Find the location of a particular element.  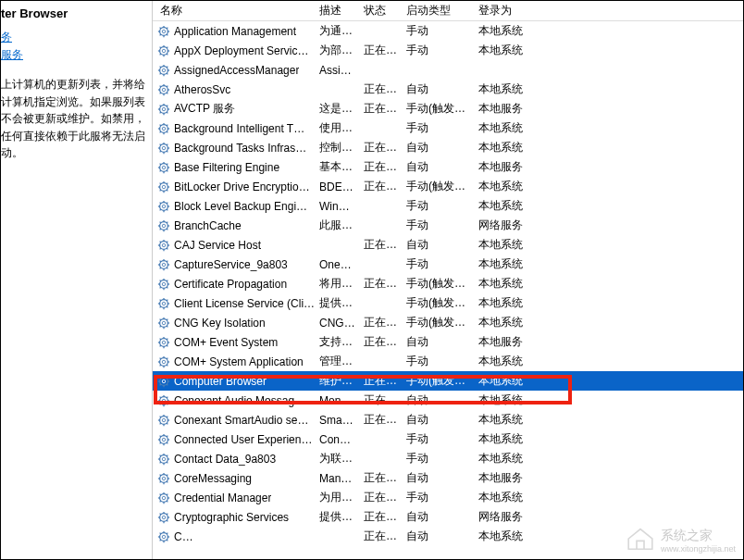

table-row: Cryptographic Services提供…正在…自动网络服务 is located at coordinates (448, 516).